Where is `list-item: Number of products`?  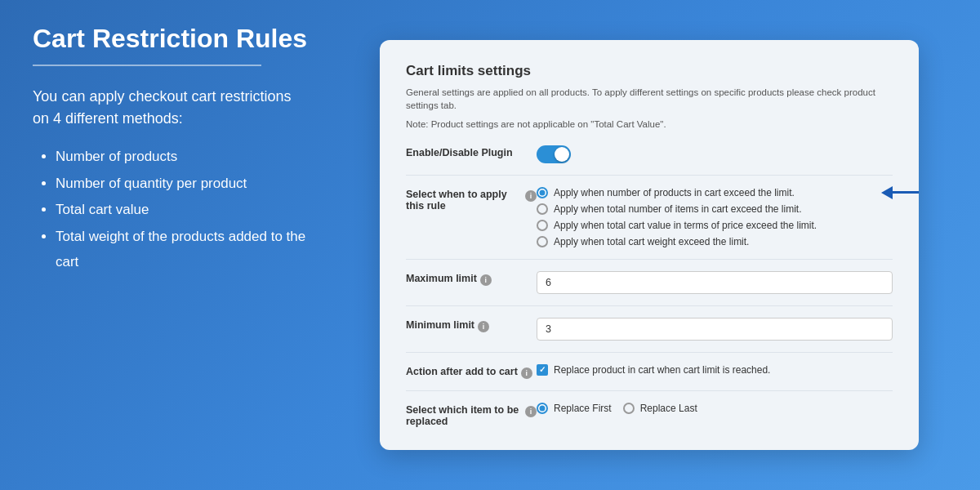 list-item: Number of products is located at coordinates (183, 157).